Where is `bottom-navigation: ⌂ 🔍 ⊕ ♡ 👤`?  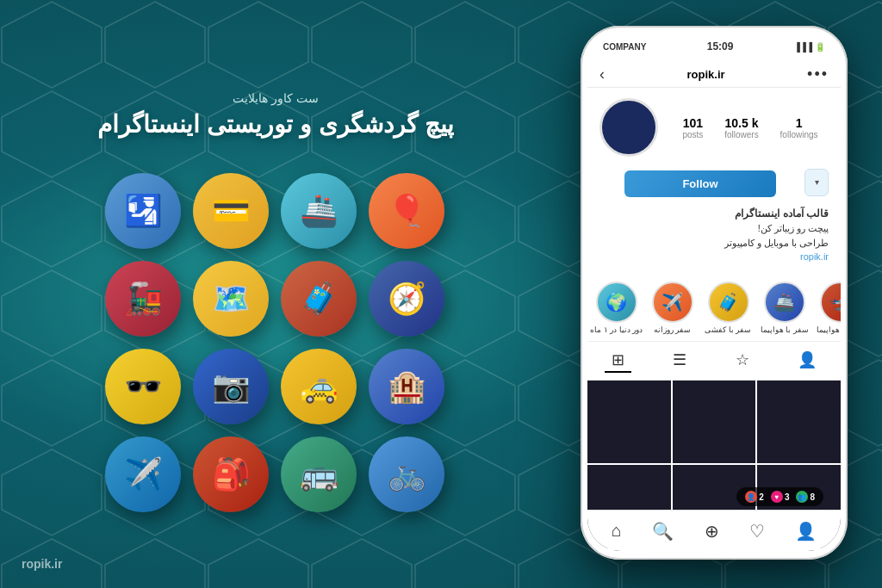 bottom-navigation: ⌂ 🔍 ⊕ ♡ 👤 is located at coordinates (714, 530).